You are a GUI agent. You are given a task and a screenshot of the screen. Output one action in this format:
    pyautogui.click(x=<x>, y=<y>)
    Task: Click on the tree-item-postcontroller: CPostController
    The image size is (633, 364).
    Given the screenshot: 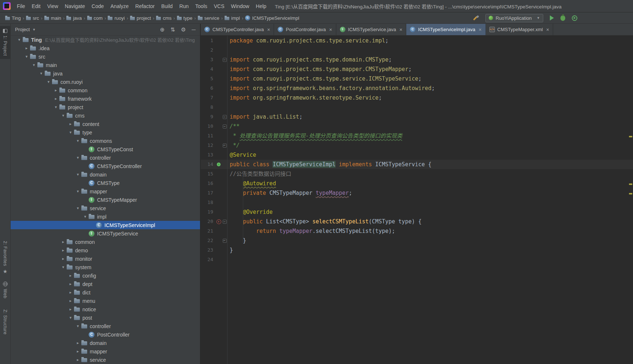 What is the action you would take?
    pyautogui.click(x=106, y=335)
    